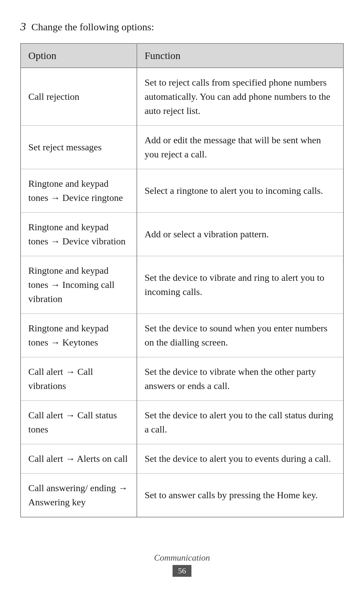  What do you see at coordinates (79, 56) in the screenshot?
I see `header-option: Option` at bounding box center [79, 56].